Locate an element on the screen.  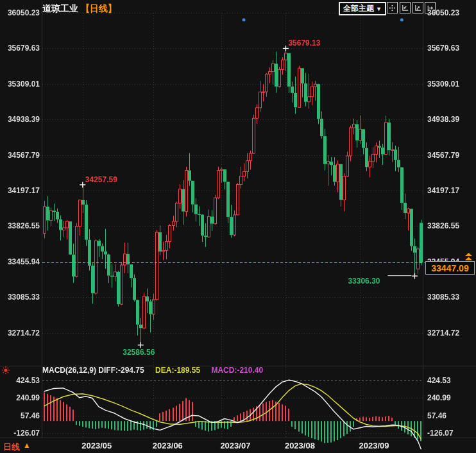
period-tag: 【日线】 is located at coordinates (99, 8).